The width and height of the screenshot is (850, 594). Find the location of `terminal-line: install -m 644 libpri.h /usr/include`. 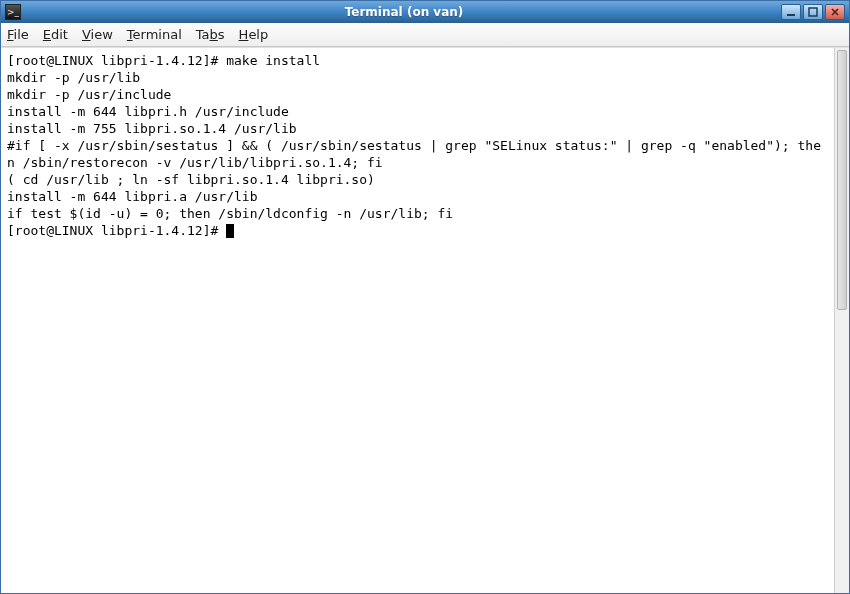

terminal-line: install -m 644 libpri.h /usr/include is located at coordinates (148, 112).